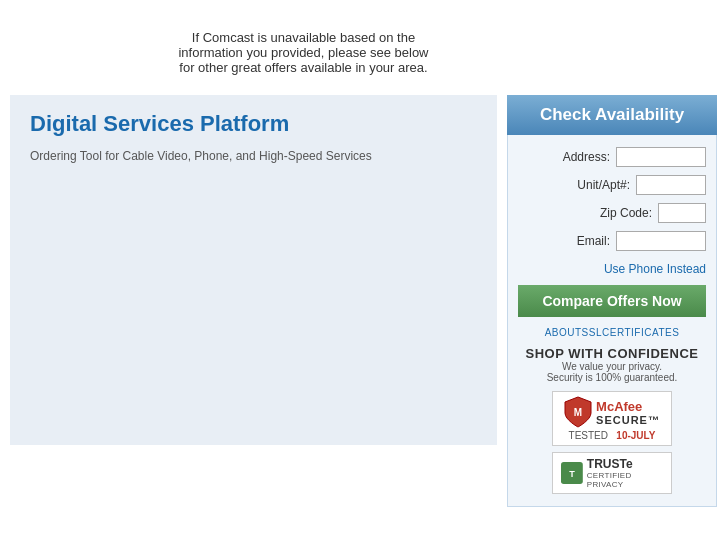  I want to click on unit-input, so click(671, 185).